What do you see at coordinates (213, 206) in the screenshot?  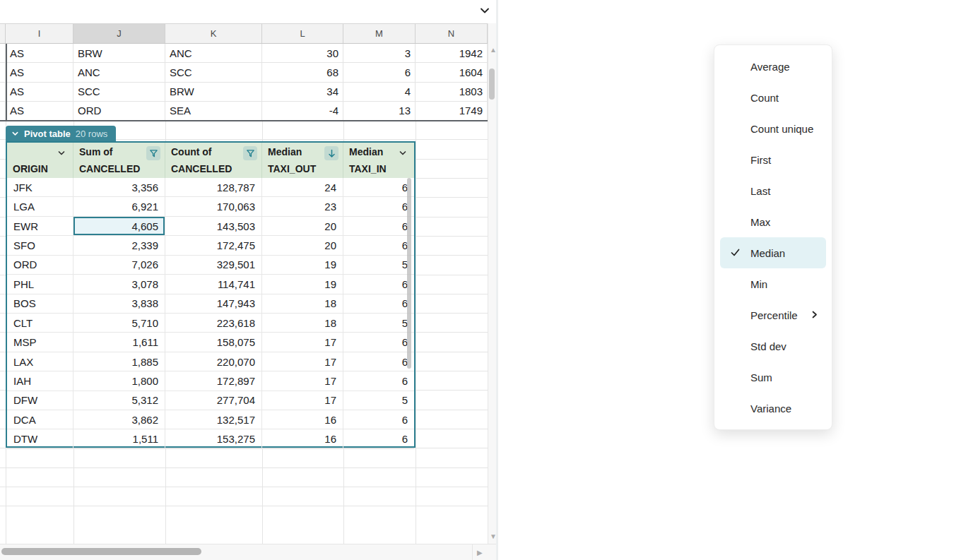 I see `pivot-cell: 170,063` at bounding box center [213, 206].